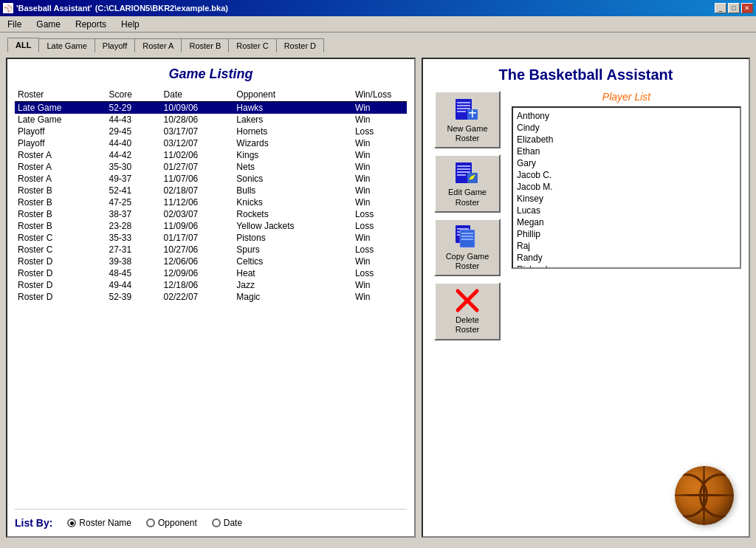 The height and width of the screenshot is (548, 756). I want to click on cell-roster: Late Game, so click(61, 120).